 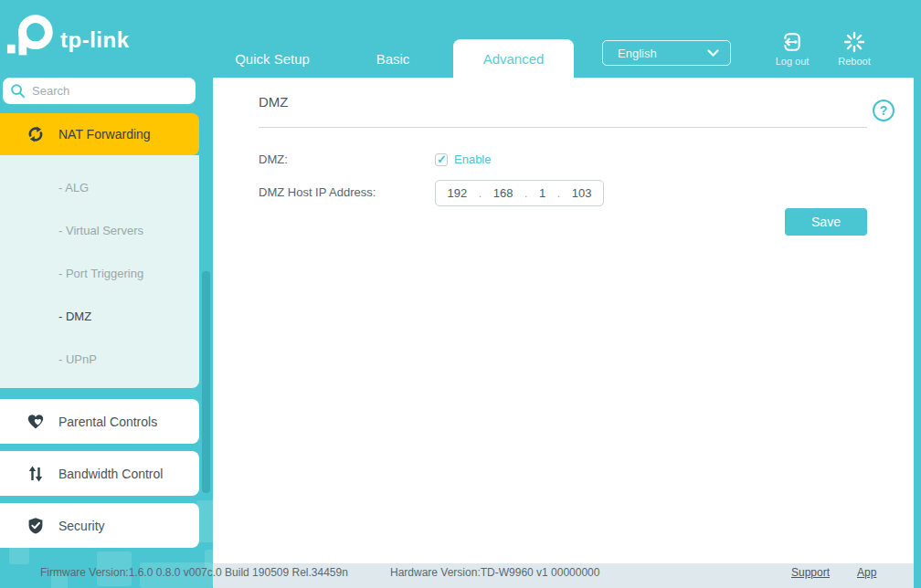 I want to click on logout-label: Log out, so click(x=792, y=61).